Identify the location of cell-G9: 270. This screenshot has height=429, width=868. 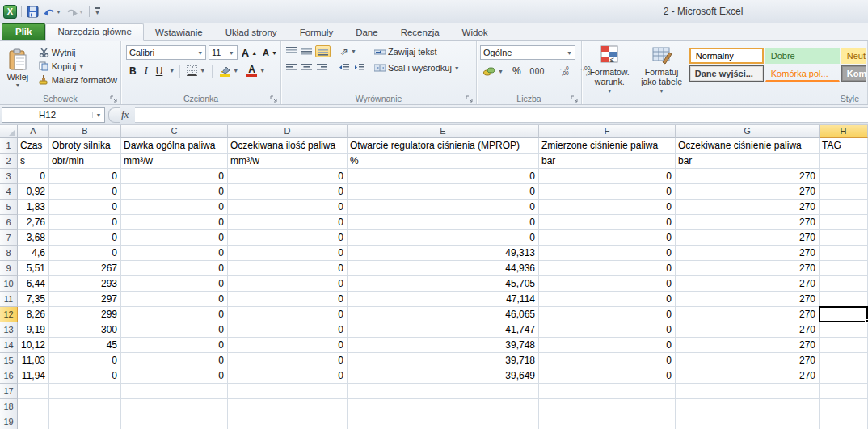
(748, 268).